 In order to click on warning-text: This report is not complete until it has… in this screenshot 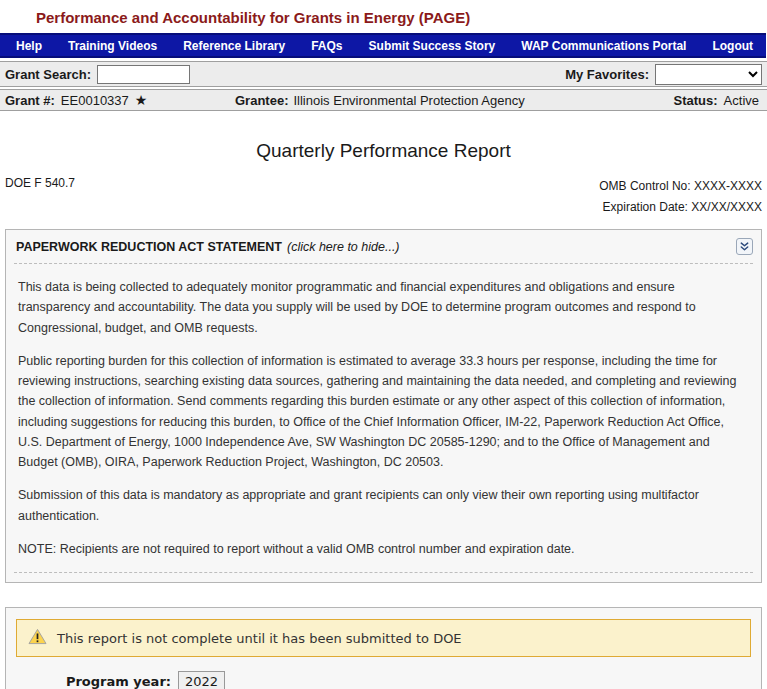, I will do `click(260, 638)`.